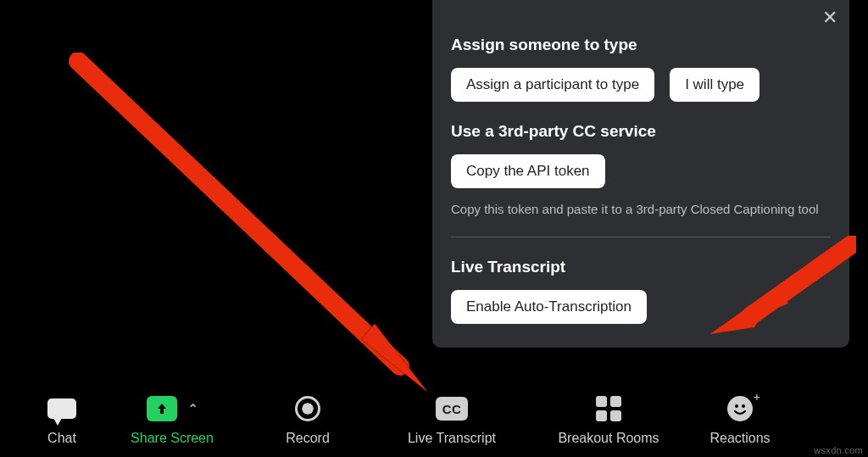 The width and height of the screenshot is (868, 457). I want to click on record-icon, so click(308, 409).